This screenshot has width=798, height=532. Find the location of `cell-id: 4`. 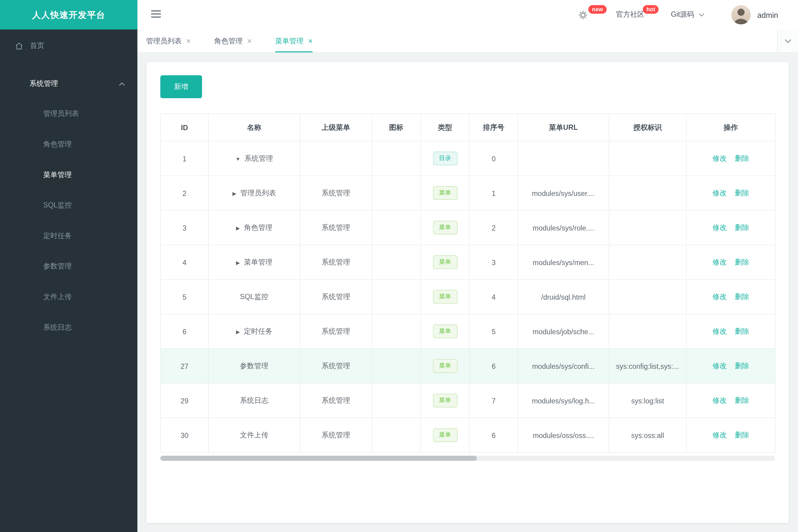

cell-id: 4 is located at coordinates (185, 262).